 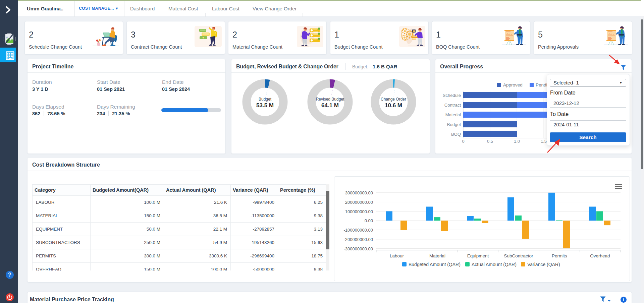 I want to click on svg-text: Permits, so click(x=559, y=256).